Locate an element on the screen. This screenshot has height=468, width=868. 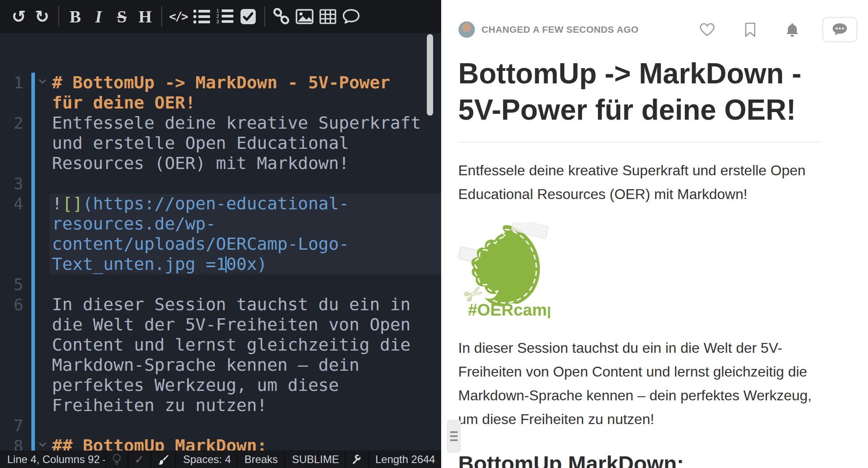
editor-row: 6In dieser Session tauchst du ein in is located at coordinates (220, 305).